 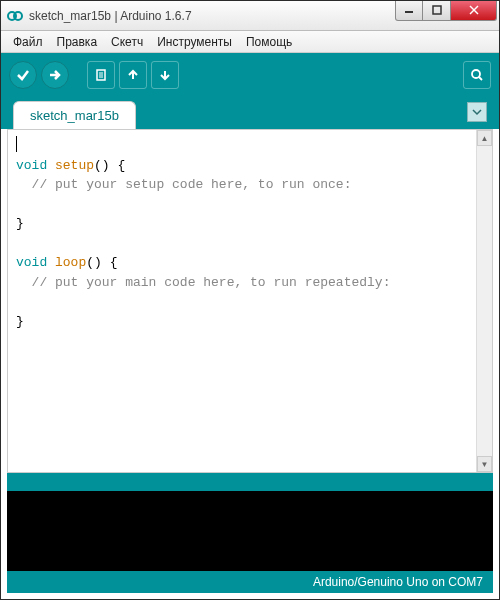 What do you see at coordinates (437, 11) in the screenshot?
I see `maximize-button` at bounding box center [437, 11].